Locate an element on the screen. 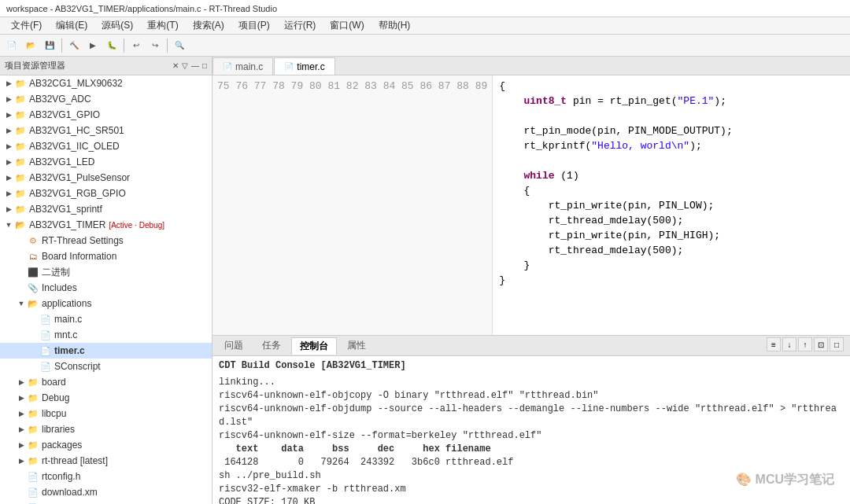 The width and height of the screenshot is (850, 504). tree-item-rtconfigh: 📄rtconfig.h is located at coordinates (105, 476).